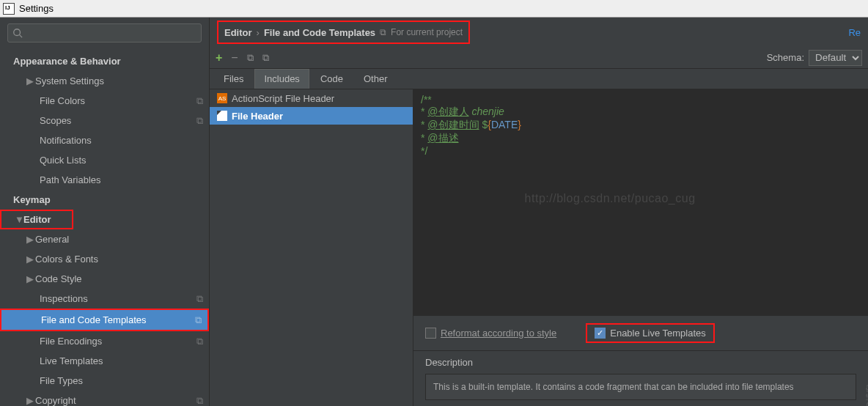  What do you see at coordinates (431, 333) in the screenshot?
I see `checkbox-icon` at bounding box center [431, 333].